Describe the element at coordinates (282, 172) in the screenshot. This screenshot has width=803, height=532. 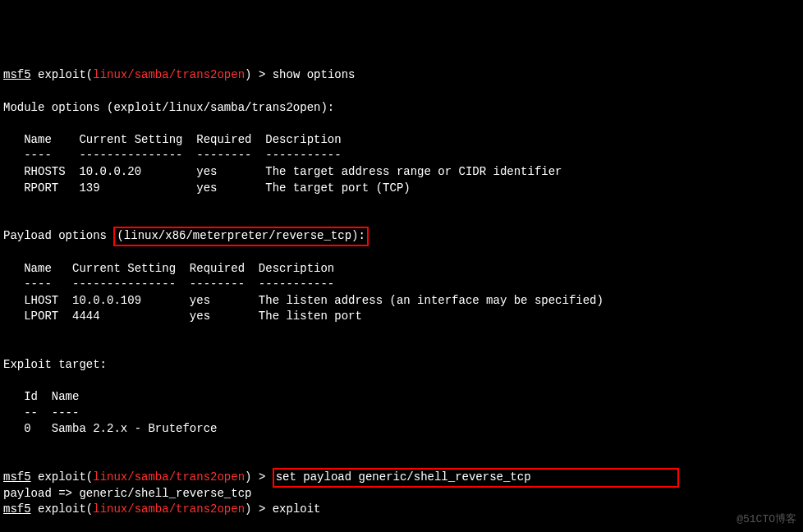
I see `module-options-row-1: RHOSTS 10.0.0.20 yes The target address …` at that location.